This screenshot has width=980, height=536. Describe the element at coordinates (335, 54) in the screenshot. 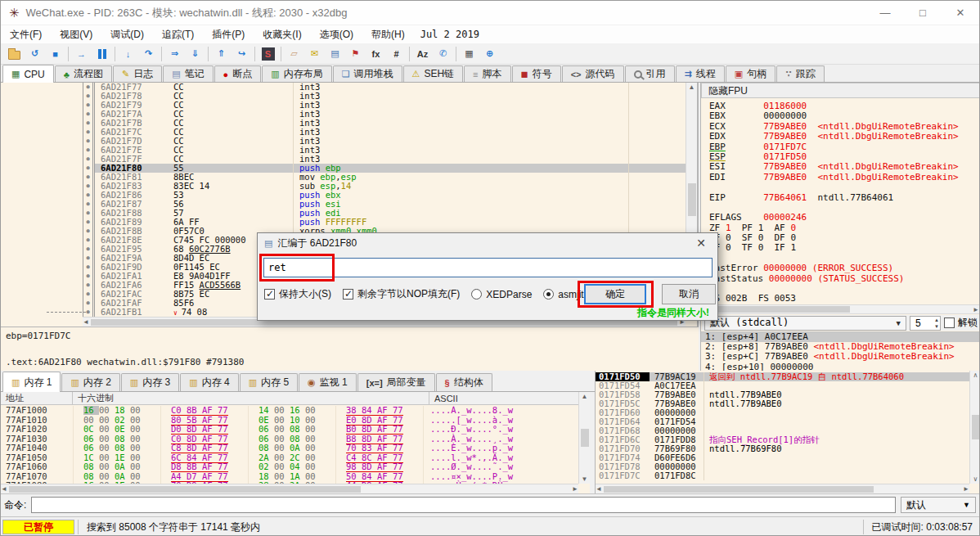

I see `labels-icon: ▤` at that location.